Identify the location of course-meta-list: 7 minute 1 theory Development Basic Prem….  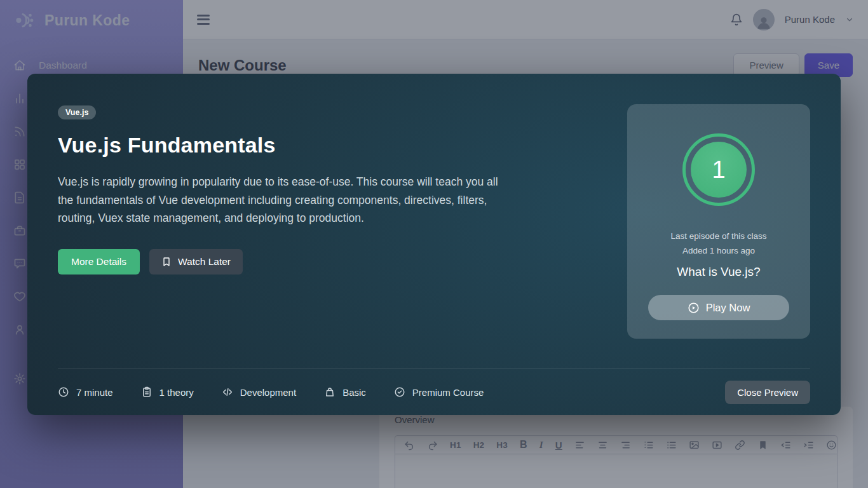
(271, 392).